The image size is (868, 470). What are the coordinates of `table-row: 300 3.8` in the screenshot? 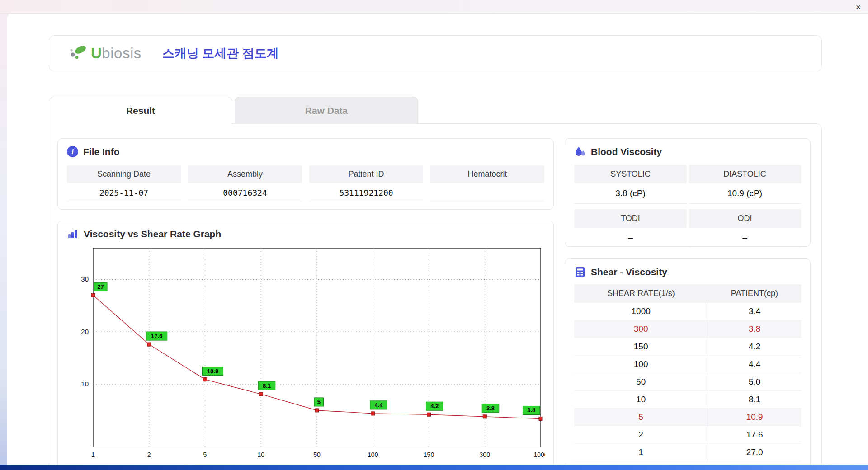 It's located at (688, 329).